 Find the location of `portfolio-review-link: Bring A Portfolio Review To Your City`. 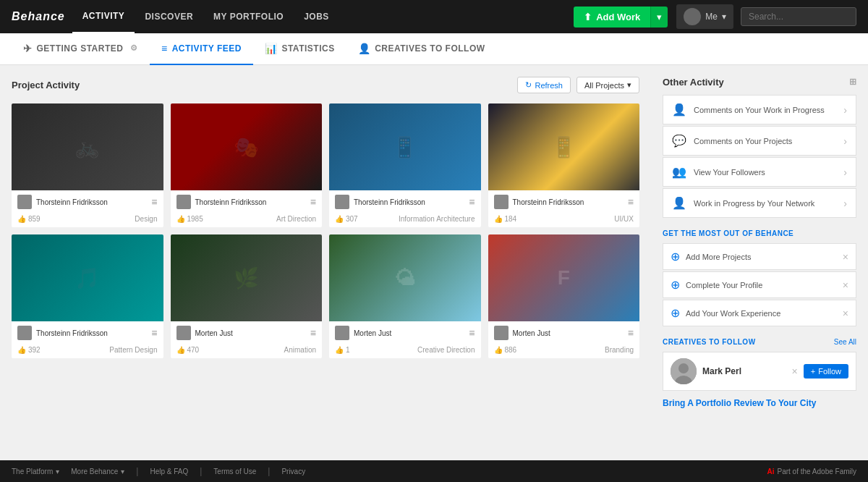

portfolio-review-link: Bring A Portfolio Review To Your City is located at coordinates (760, 403).